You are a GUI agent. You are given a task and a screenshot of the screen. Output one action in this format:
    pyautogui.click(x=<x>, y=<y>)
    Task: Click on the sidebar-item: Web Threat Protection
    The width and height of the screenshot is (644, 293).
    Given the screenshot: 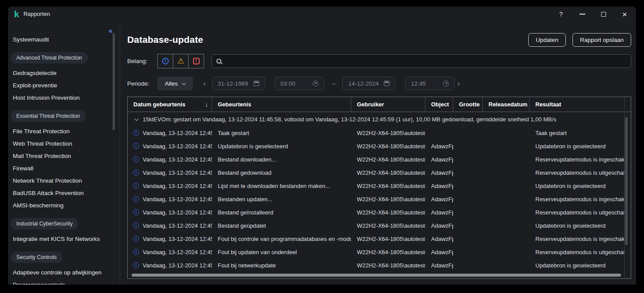 What is the action you would take?
    pyautogui.click(x=62, y=143)
    